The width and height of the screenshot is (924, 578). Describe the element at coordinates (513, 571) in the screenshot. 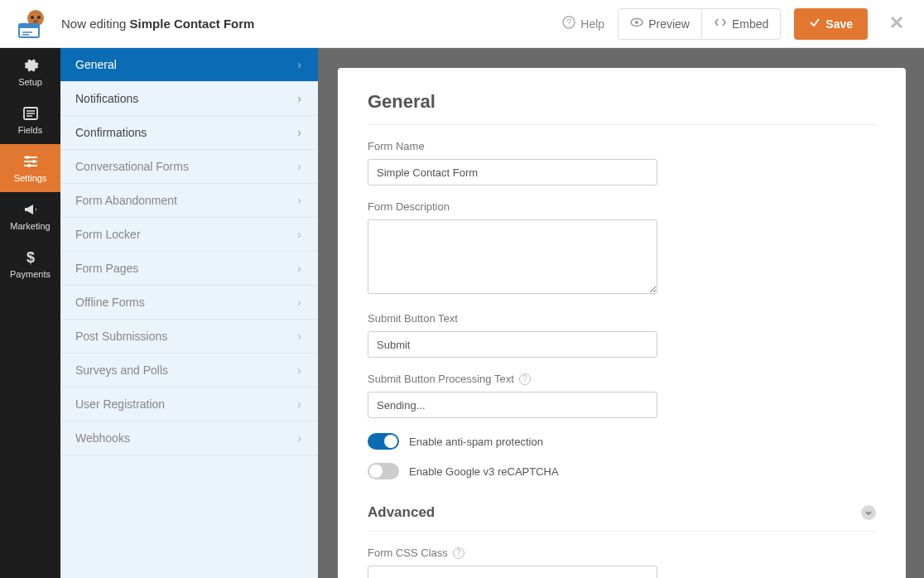

I see `form-css-class-input` at that location.